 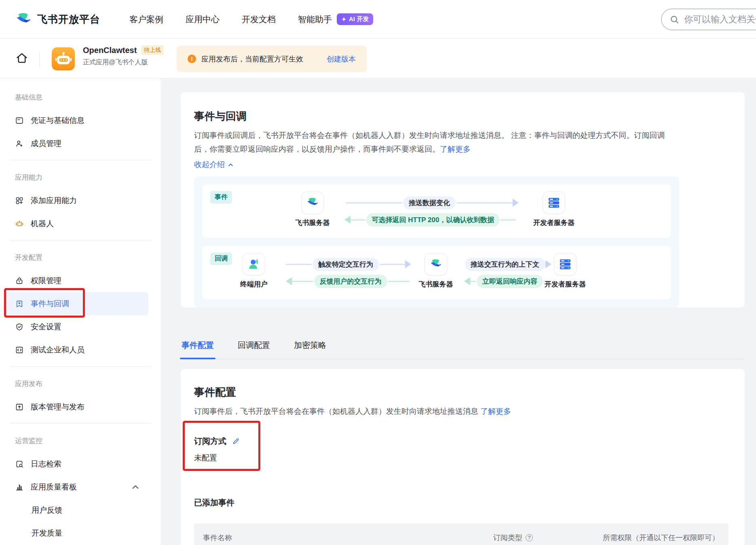 What do you see at coordinates (80, 97) in the screenshot?
I see `sidebar-section-basic-info: 基础信息` at bounding box center [80, 97].